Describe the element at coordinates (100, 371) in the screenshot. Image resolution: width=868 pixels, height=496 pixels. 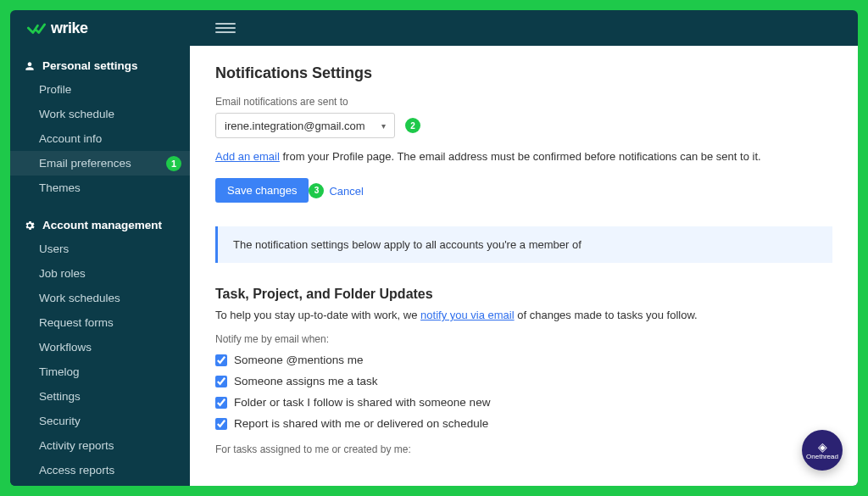
I see `sidebar-item-timelog: Timelog` at that location.